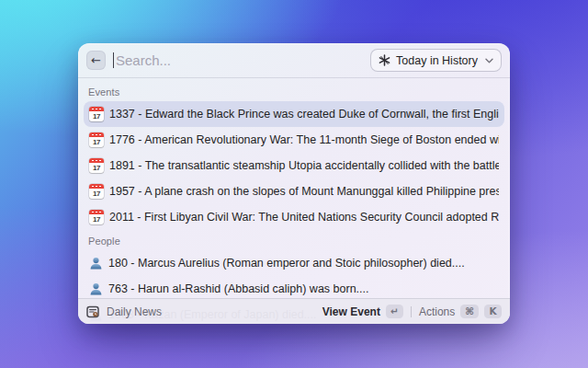  What do you see at coordinates (437, 61) in the screenshot?
I see `command-dropdown-label: Today in History` at bounding box center [437, 61].